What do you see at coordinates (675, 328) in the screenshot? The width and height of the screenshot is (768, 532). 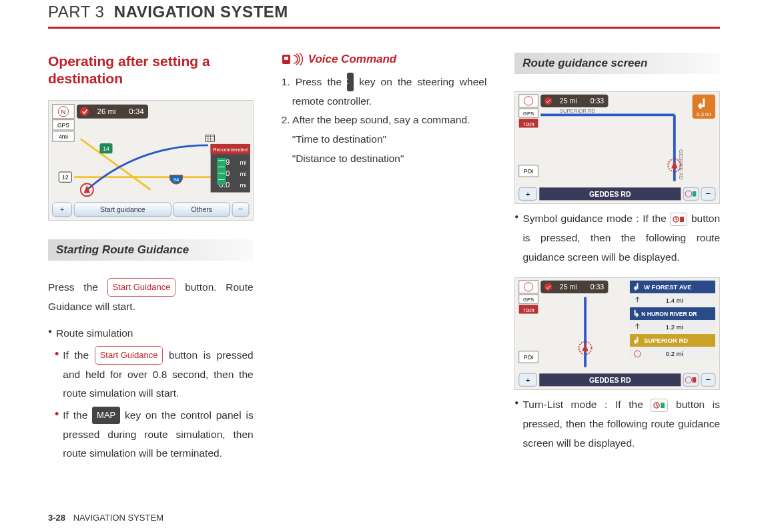 I see `svg-text: 1.2 mi` at bounding box center [675, 328].